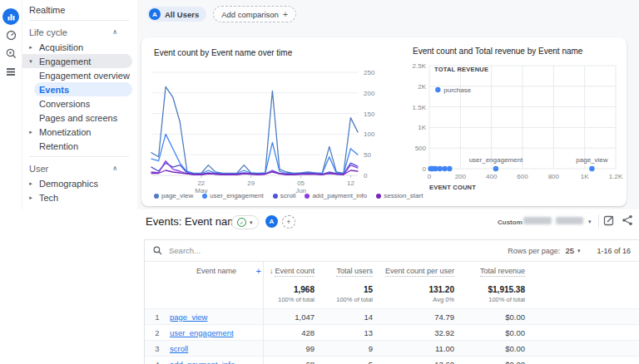 This screenshot has width=639, height=364. I want to click on comparison-bar: A All Users Add comparison +, so click(221, 14).